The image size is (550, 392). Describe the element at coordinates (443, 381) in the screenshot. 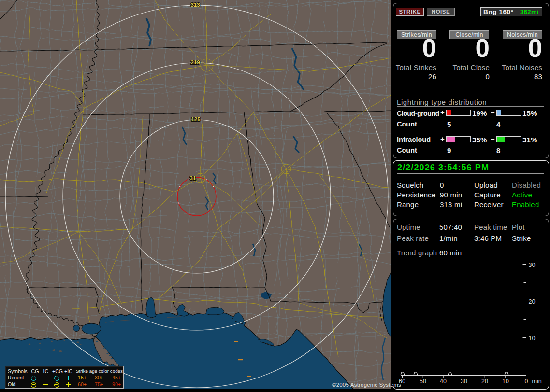

I see `svg-text: 40` at that location.